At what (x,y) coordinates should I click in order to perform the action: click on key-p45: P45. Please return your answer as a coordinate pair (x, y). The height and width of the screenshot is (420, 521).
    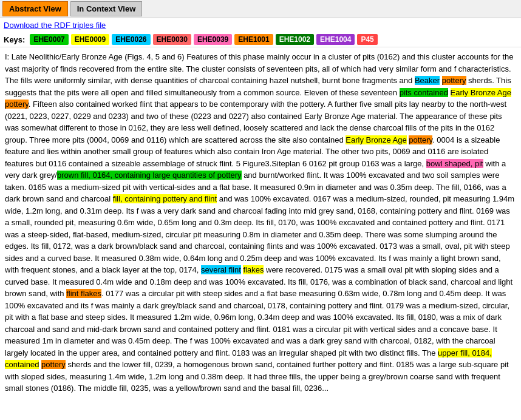
    Looking at the image, I should click on (367, 39).